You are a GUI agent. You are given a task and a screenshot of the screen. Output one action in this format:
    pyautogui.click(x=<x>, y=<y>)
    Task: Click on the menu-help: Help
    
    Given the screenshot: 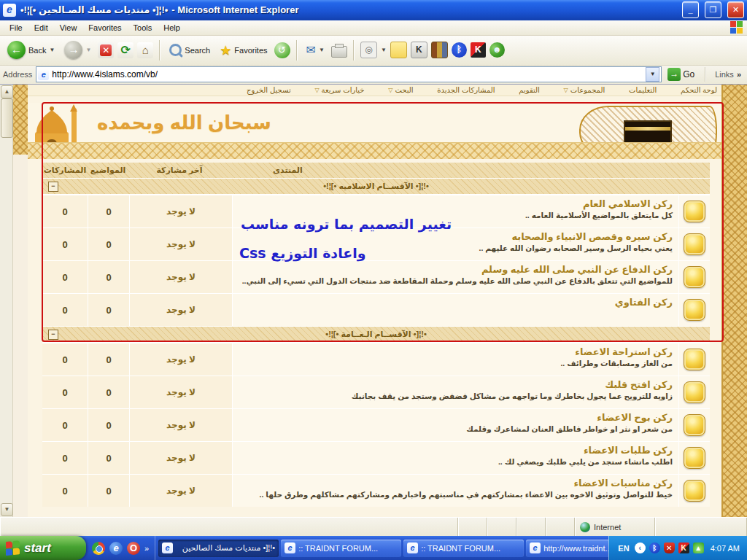 What is the action you would take?
    pyautogui.click(x=172, y=28)
    